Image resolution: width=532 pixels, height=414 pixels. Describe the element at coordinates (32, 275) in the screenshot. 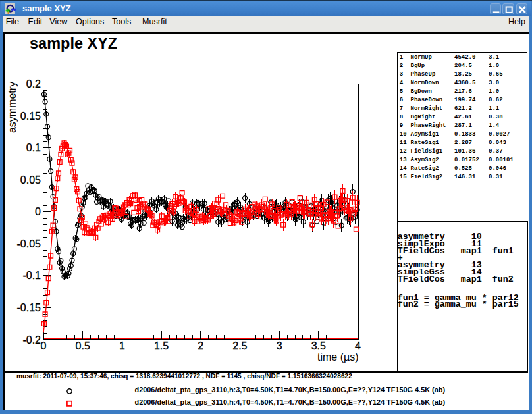

I see `svg-text: -0.1` at that location.